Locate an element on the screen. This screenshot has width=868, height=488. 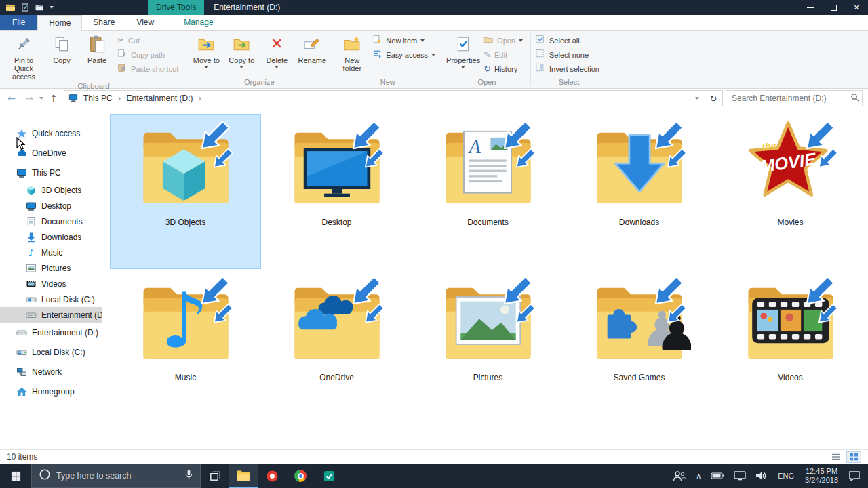
explorer-search-box is located at coordinates (794, 98).